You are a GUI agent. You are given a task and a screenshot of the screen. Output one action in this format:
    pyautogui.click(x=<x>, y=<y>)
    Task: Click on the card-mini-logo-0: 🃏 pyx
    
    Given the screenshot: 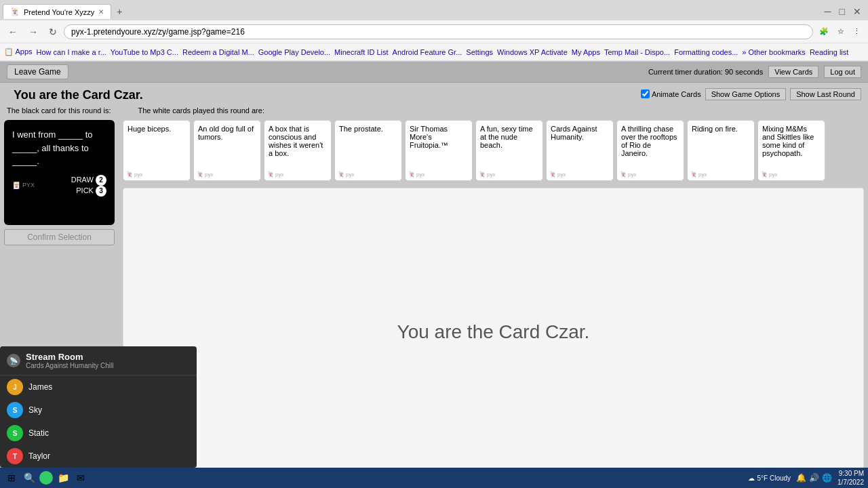 What is the action you would take?
    pyautogui.click(x=134, y=175)
    